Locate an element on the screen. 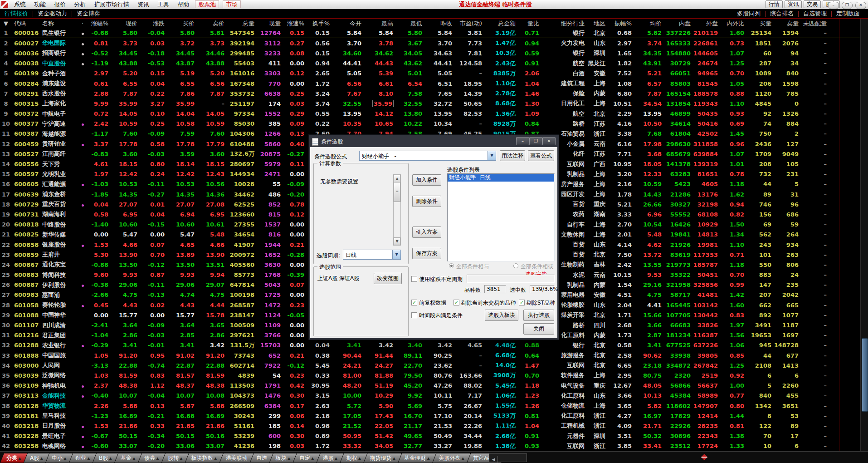 The width and height of the screenshot is (868, 463). execute-pick-button: 执行选股 is located at coordinates (539, 315).